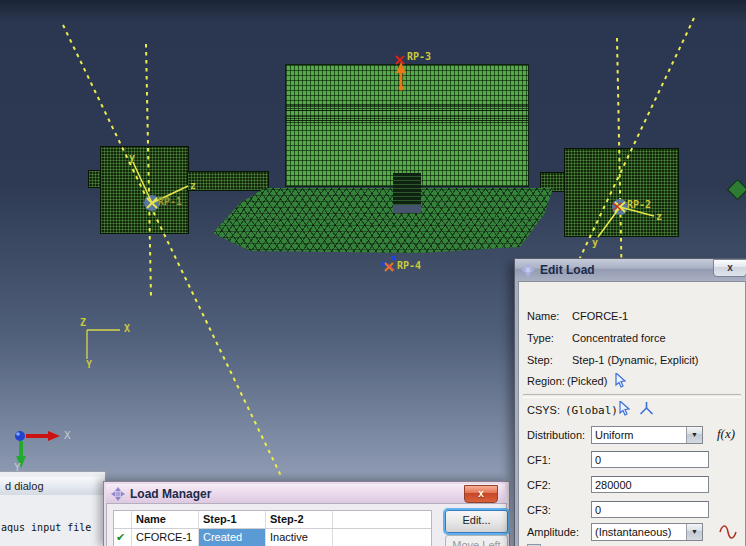 The width and height of the screenshot is (746, 546). Describe the element at coordinates (647, 435) in the screenshot. I see `distribution-select: Uniform ▼` at that location.